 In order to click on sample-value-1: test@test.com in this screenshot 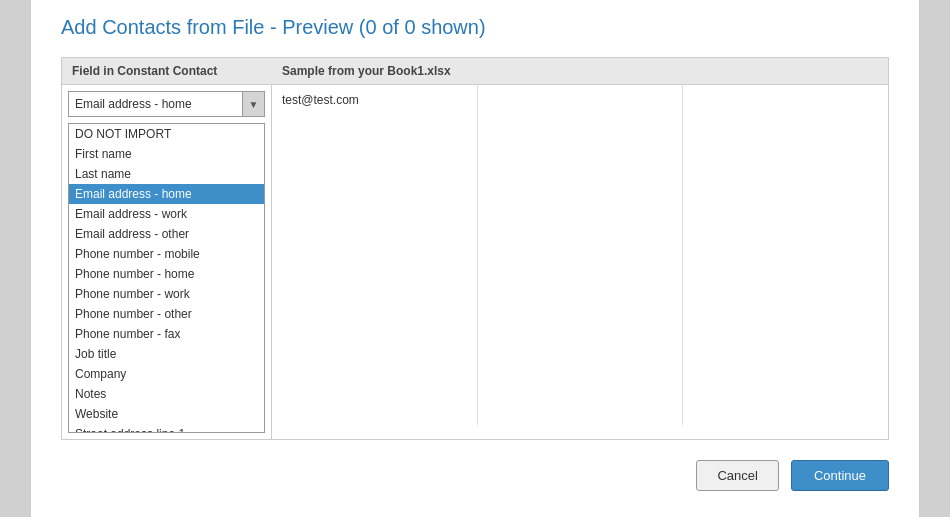, I will do `click(320, 100)`.